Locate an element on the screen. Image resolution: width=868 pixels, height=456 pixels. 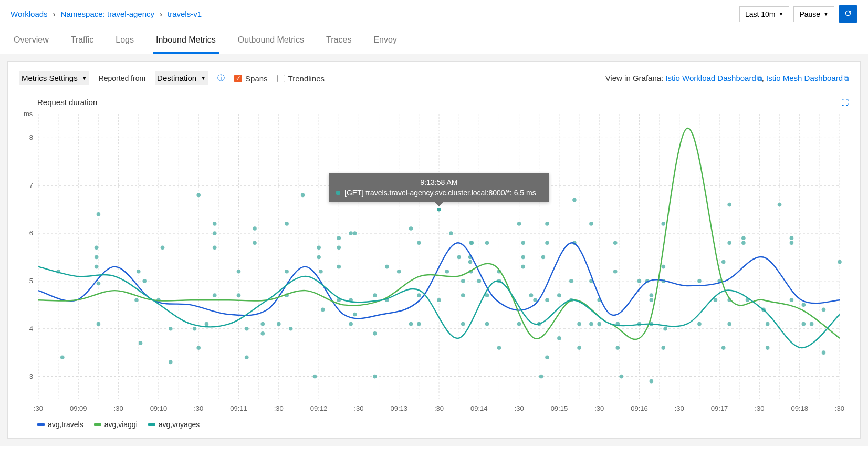
svg-text: 5 is located at coordinates (32, 281).